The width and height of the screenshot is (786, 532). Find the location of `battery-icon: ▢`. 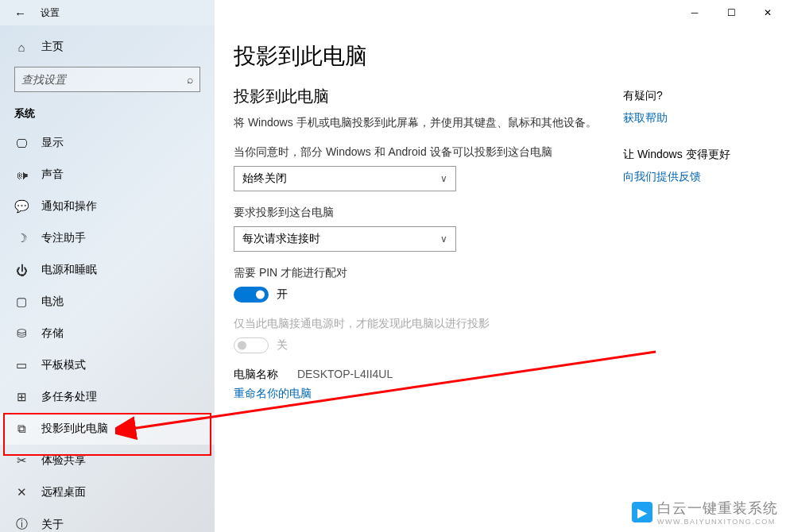

battery-icon: ▢ is located at coordinates (21, 302).